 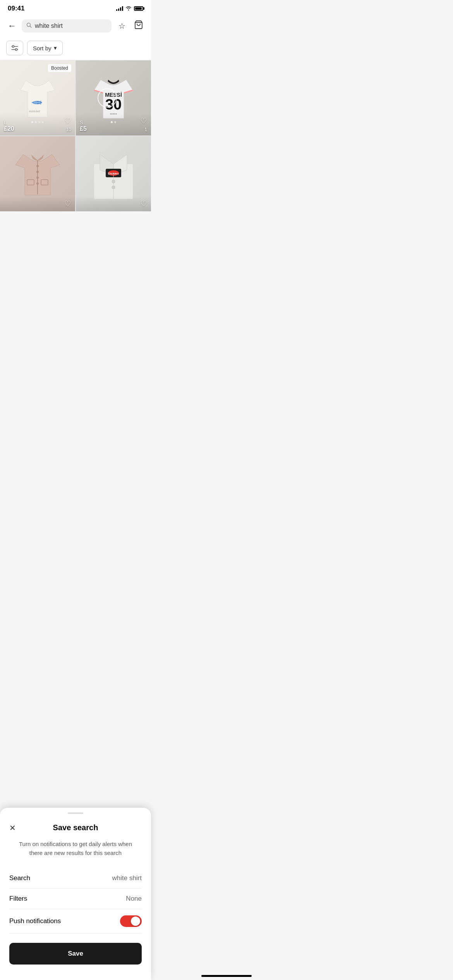 What do you see at coordinates (71, 26) in the screenshot?
I see `search-query: white shirt` at bounding box center [71, 26].